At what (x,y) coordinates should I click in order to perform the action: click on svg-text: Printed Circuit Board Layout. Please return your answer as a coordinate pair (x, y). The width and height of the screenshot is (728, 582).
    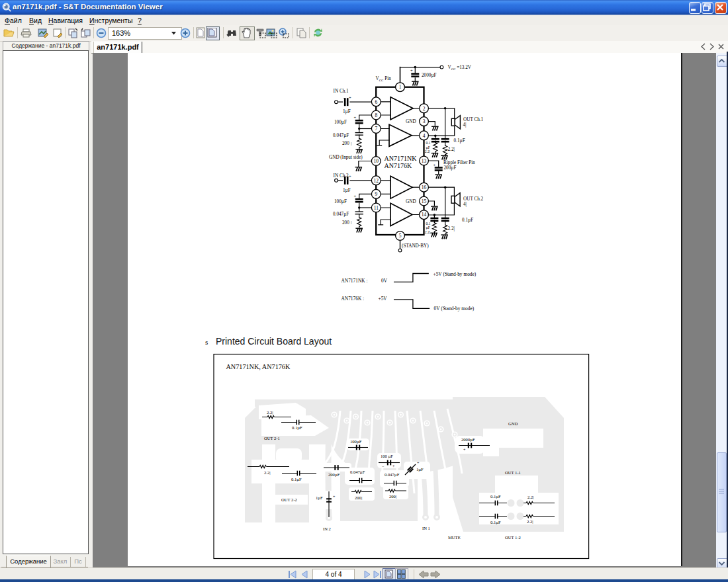
    Looking at the image, I should click on (274, 341).